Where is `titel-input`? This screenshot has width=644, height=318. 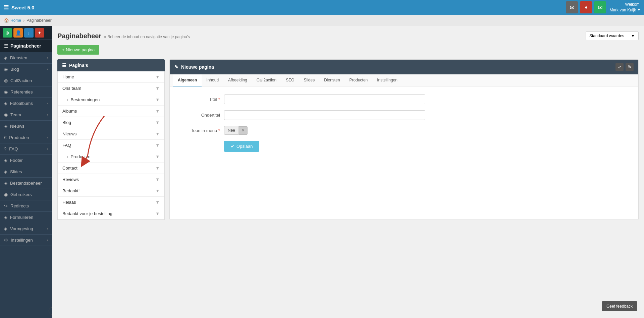
titel-input is located at coordinates (325, 99).